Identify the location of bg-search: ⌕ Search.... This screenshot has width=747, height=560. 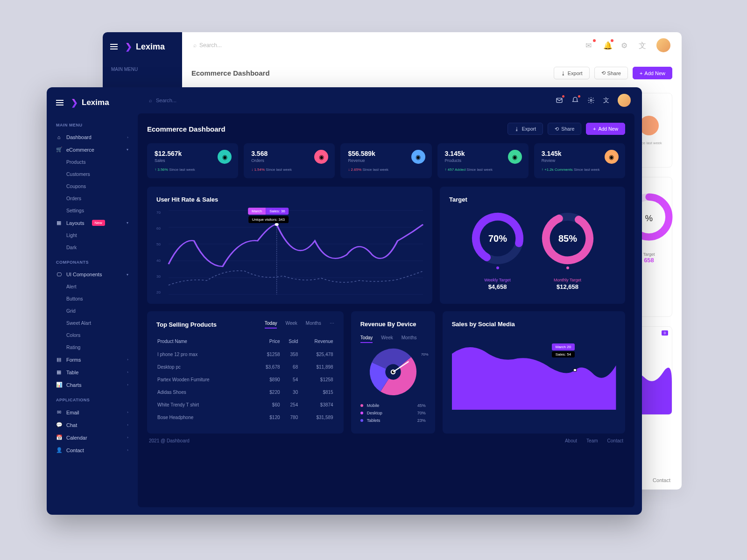
(389, 45).